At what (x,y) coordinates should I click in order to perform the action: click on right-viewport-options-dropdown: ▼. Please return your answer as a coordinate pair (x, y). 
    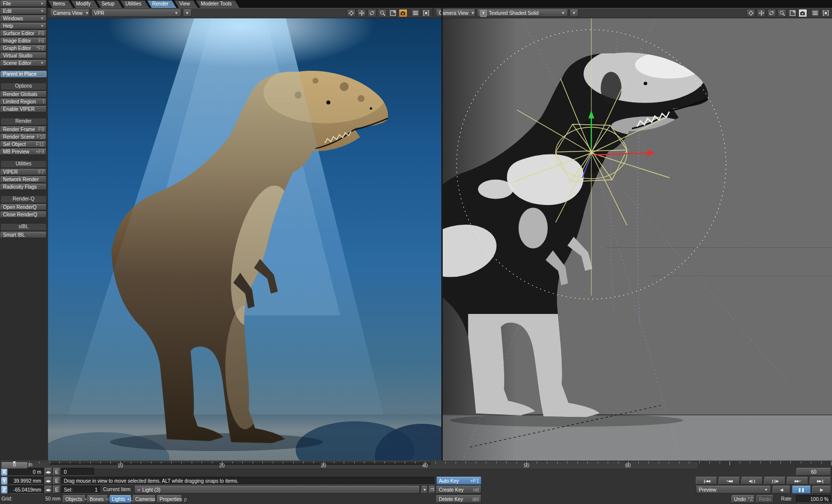
    Looking at the image, I should click on (574, 13).